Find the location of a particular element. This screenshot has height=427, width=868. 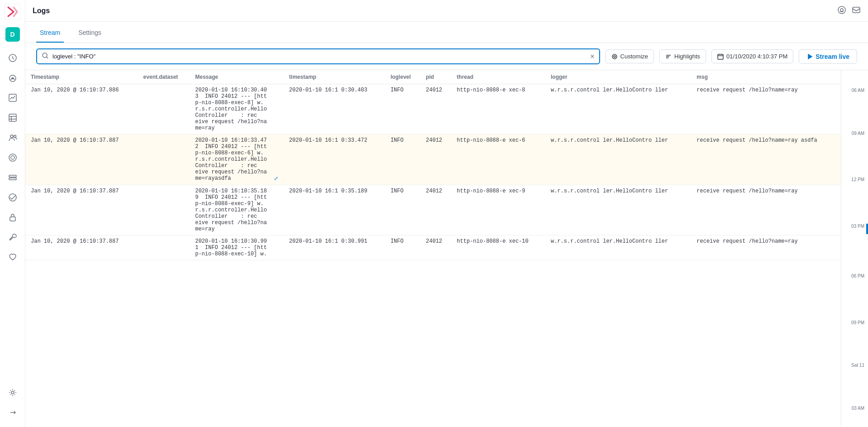

col-timestamp2: timestamp is located at coordinates (334, 77).